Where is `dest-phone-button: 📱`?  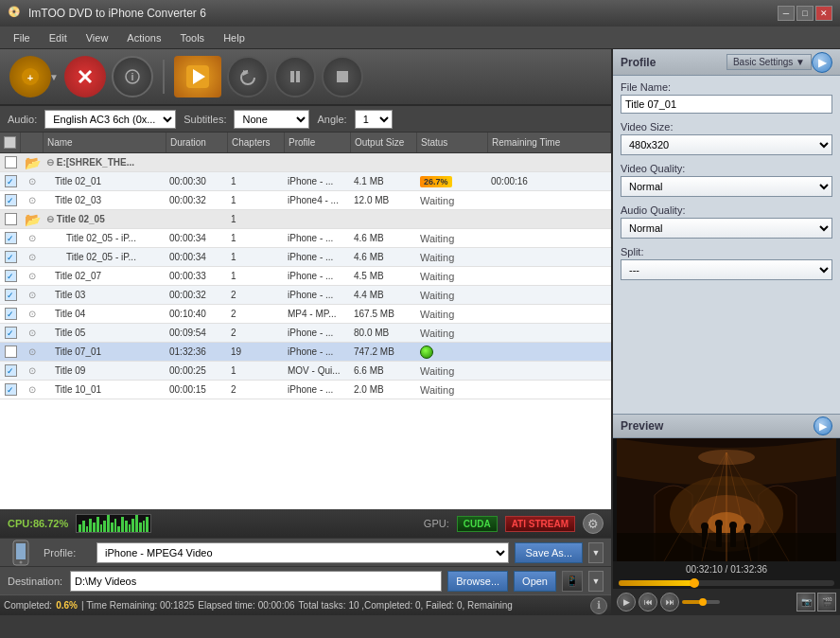
dest-phone-button: 📱 is located at coordinates (572, 581).